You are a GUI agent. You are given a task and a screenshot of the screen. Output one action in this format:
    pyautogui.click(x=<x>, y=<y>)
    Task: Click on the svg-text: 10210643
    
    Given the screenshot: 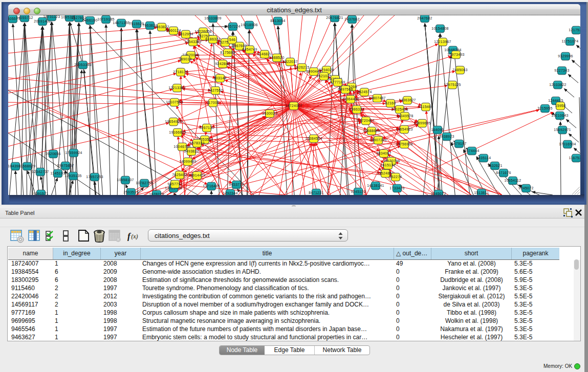 What is the action you would take?
    pyautogui.click(x=560, y=116)
    